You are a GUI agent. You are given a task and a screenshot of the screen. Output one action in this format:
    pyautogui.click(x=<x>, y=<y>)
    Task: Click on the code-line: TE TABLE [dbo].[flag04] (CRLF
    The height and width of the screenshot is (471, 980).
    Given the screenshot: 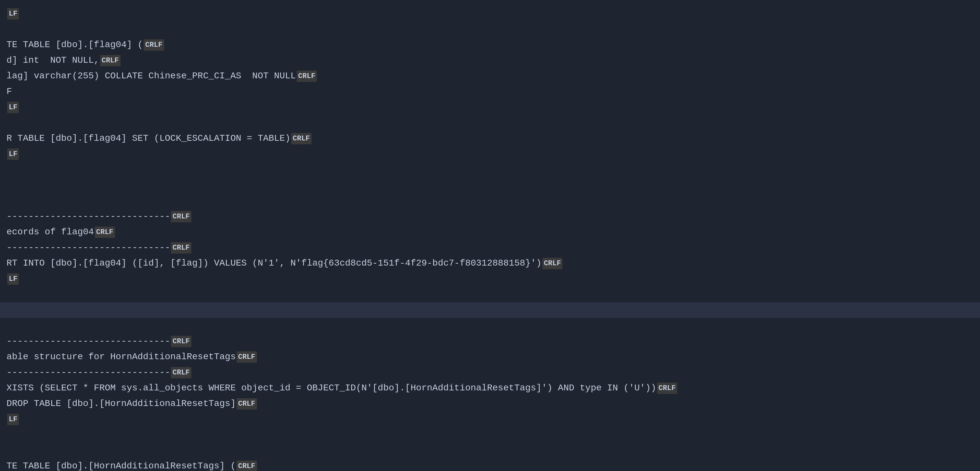 What is the action you would take?
    pyautogui.click(x=490, y=45)
    